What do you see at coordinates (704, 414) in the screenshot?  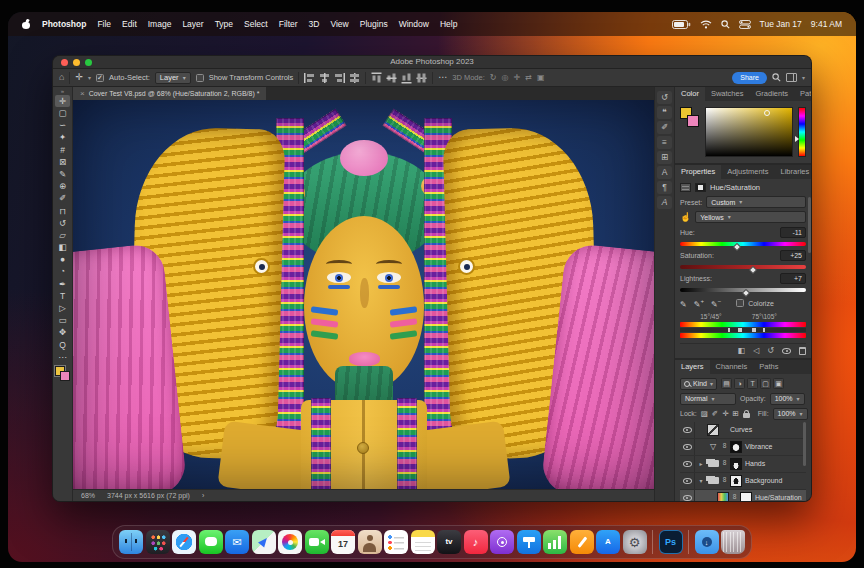 I see `lock-transparent-icon: ▨` at bounding box center [704, 414].